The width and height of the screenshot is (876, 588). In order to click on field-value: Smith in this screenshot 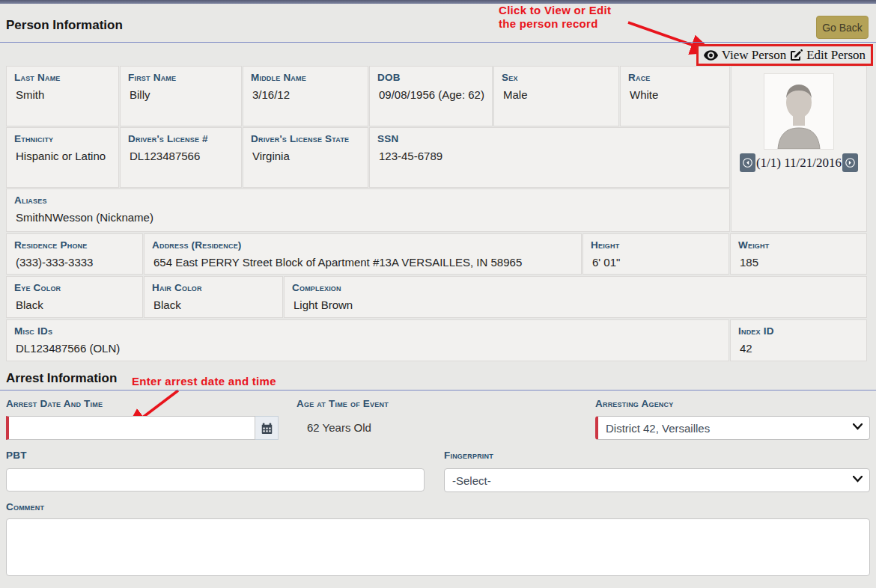, I will do `click(63, 95)`.